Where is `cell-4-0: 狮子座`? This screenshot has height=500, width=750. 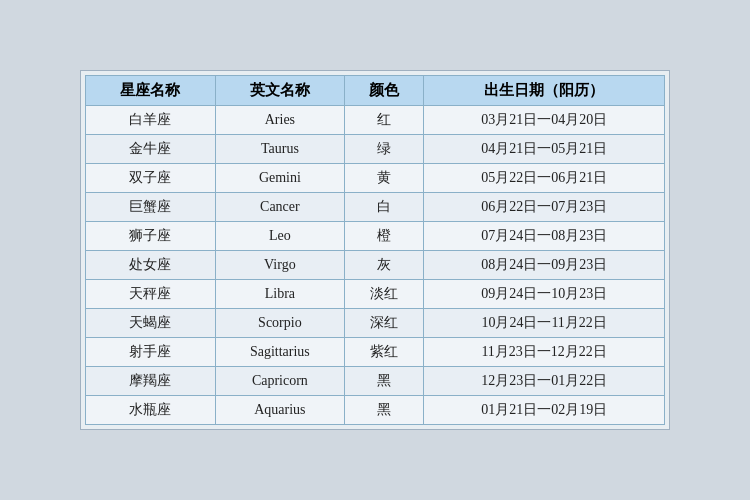
cell-4-0: 狮子座 is located at coordinates (151, 236).